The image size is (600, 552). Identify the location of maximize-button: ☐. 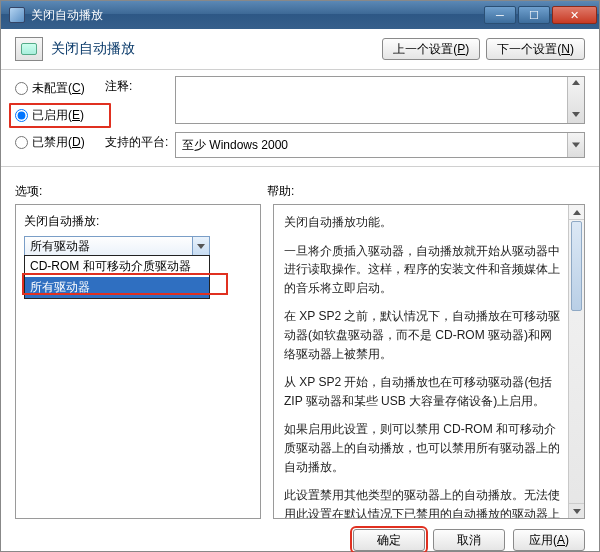
(534, 15).